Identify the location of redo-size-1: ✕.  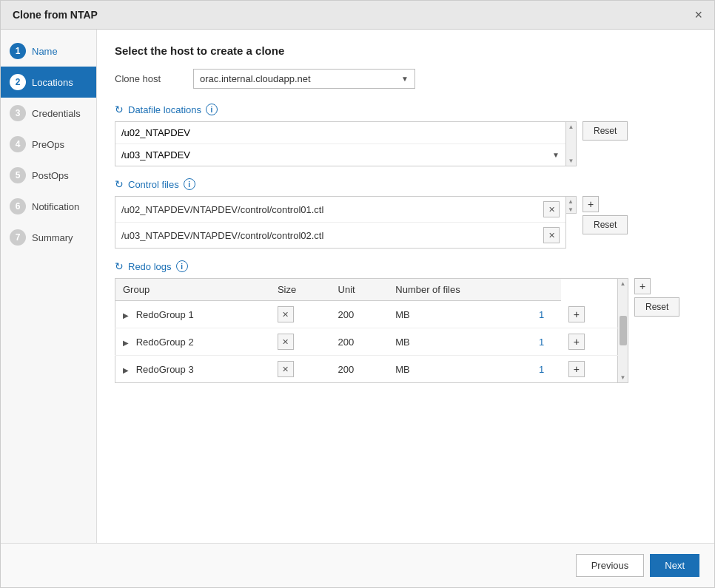
(301, 342).